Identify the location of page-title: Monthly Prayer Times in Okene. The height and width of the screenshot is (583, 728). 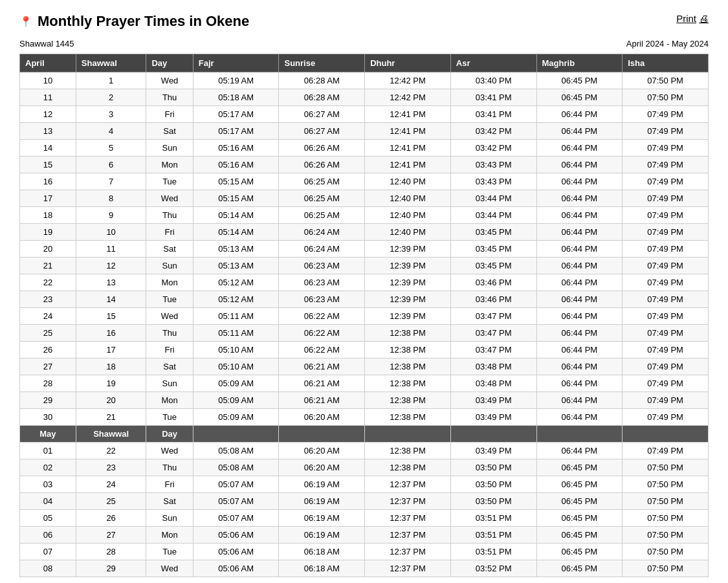
(144, 21).